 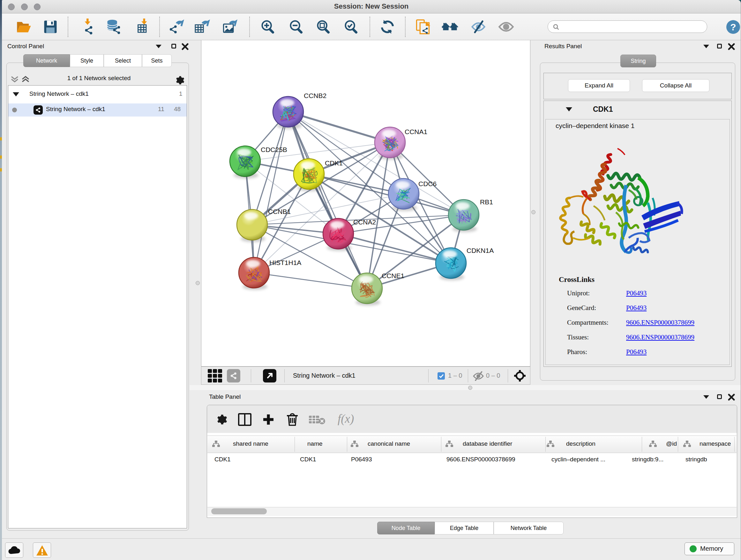 I want to click on svg-text: CCNB1, so click(x=279, y=211).